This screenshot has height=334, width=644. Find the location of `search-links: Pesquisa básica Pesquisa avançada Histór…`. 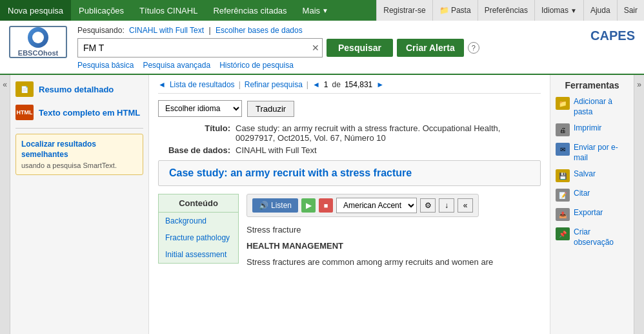

search-links: Pesquisa básica Pesquisa avançada Histór… is located at coordinates (328, 65).